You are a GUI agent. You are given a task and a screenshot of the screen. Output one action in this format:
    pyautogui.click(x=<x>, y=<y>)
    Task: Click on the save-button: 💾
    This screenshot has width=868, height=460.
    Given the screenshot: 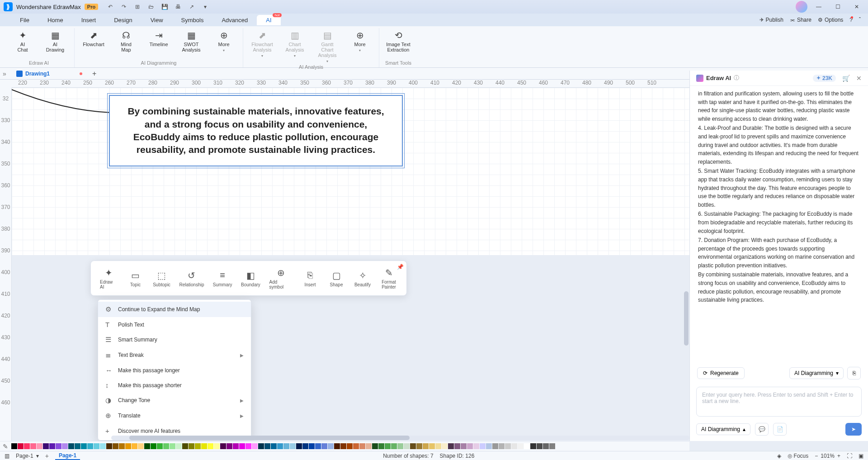 What is the action you would take?
    pyautogui.click(x=165, y=7)
    